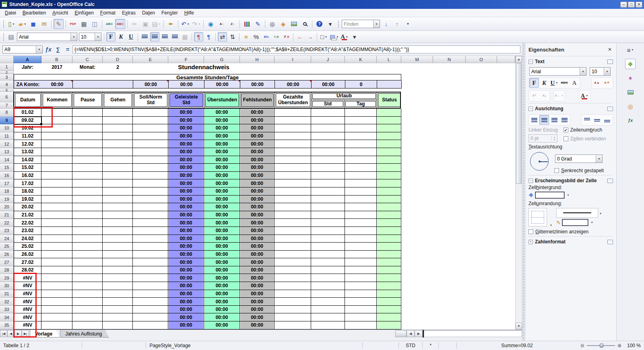  I want to click on cell-f4: 00:00, so click(187, 84).